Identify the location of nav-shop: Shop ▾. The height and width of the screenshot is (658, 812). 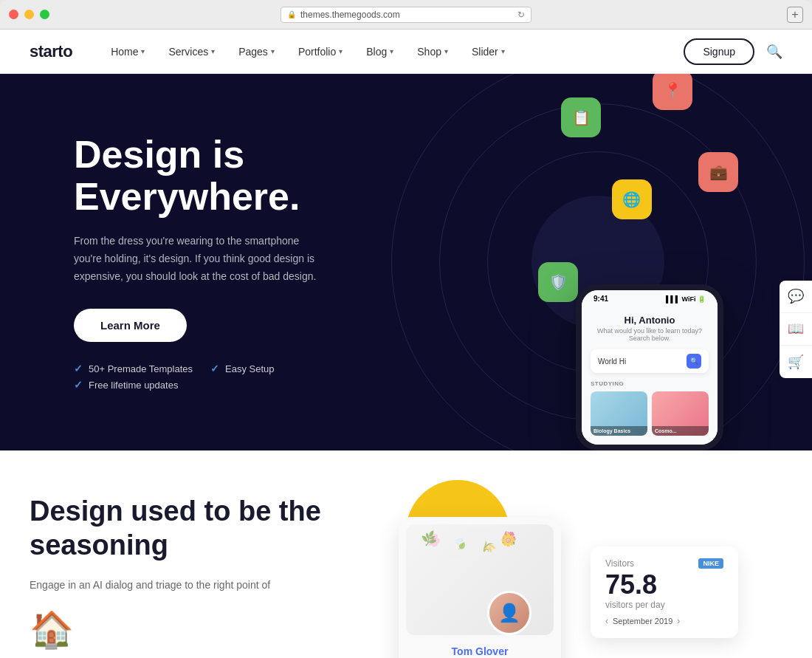
(433, 52).